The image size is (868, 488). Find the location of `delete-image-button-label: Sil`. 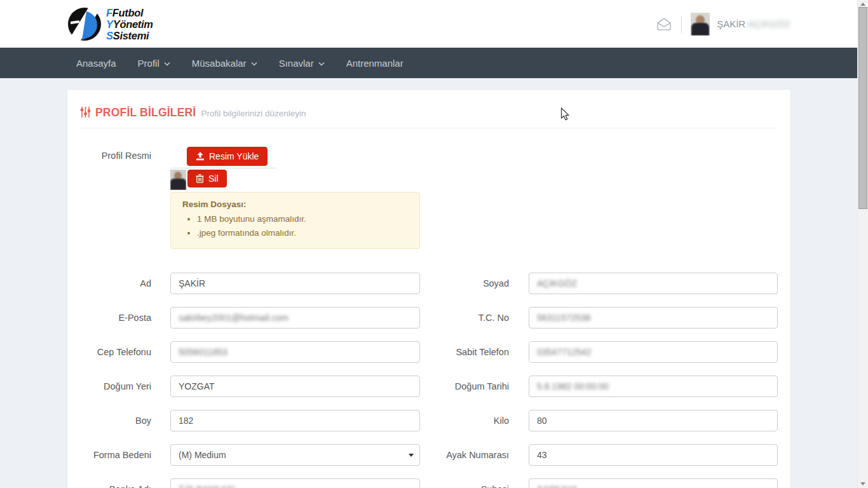

delete-image-button-label: Sil is located at coordinates (214, 179).